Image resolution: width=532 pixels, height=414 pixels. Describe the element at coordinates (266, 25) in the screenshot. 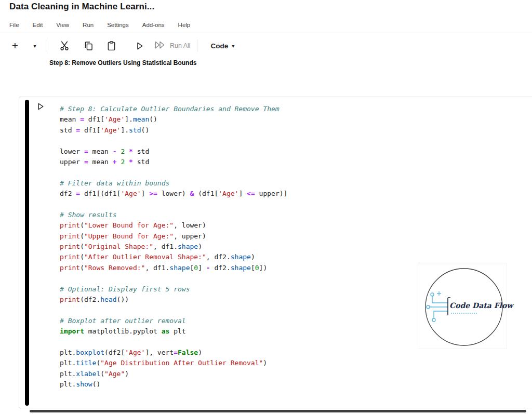

I see `menu-bar: File Edit View Run Settings Add-ons Help` at that location.